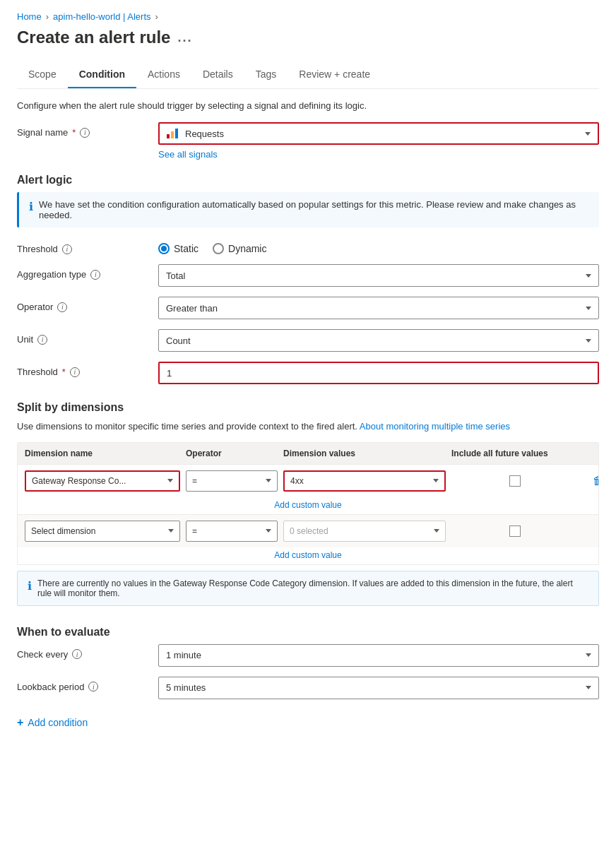  What do you see at coordinates (365, 453) in the screenshot?
I see `header-dimension-values: Dimension values` at bounding box center [365, 453].